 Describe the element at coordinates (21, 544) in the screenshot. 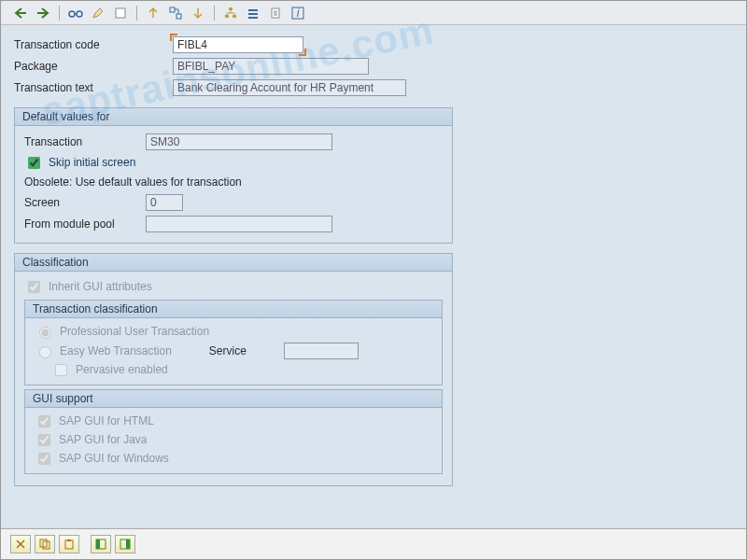

I see `cut-button` at that location.